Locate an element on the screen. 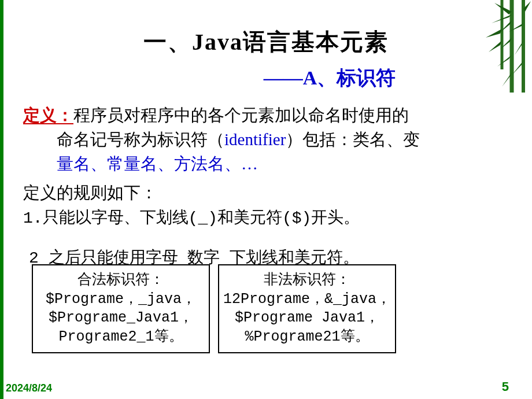 The width and height of the screenshot is (532, 399). legal-box-line3: Programe2_1等。 is located at coordinates (121, 338).